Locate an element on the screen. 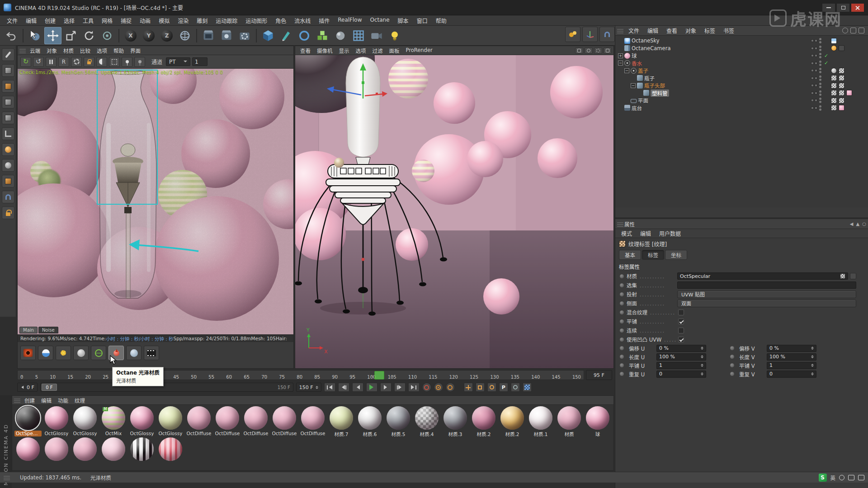  record-position-button is located at coordinates (468, 387).